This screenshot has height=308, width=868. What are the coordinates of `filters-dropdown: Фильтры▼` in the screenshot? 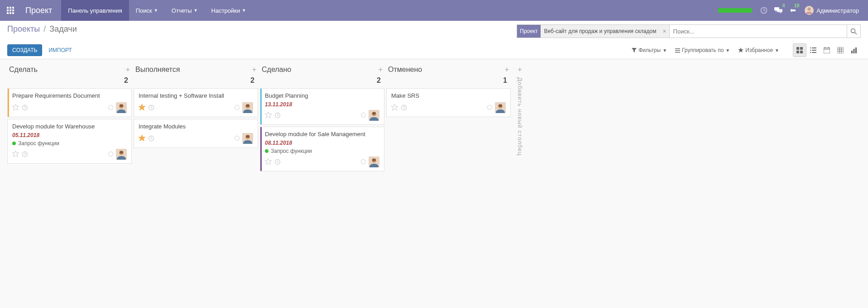 It's located at (649, 50).